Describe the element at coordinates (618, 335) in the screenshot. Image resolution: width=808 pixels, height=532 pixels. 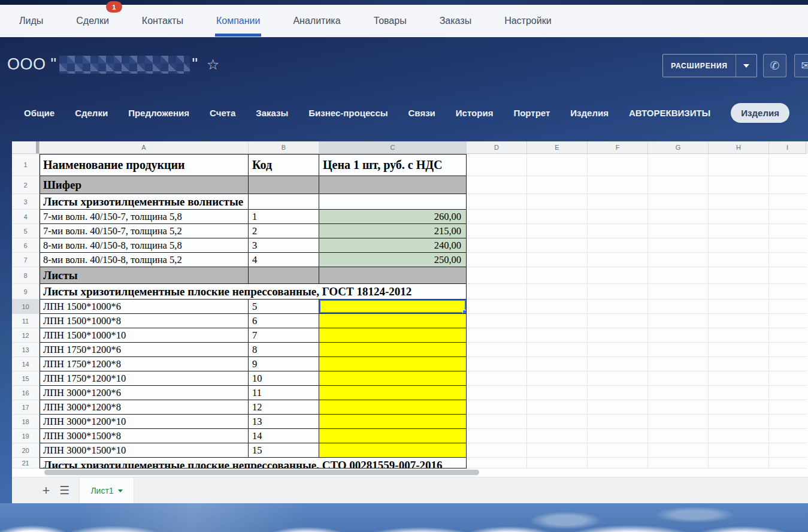
I see `empty-cell-F12` at that location.